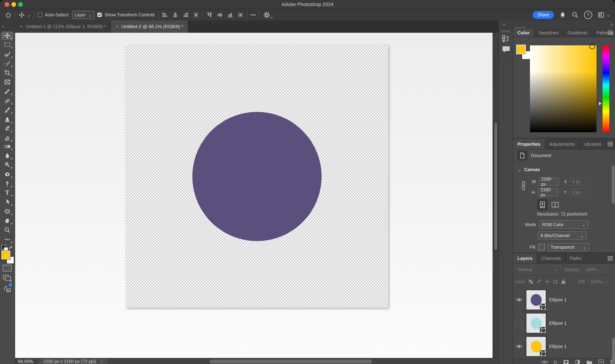 This screenshot has width=615, height=364. Describe the element at coordinates (7, 165) in the screenshot. I see `dodge-tool` at that location.